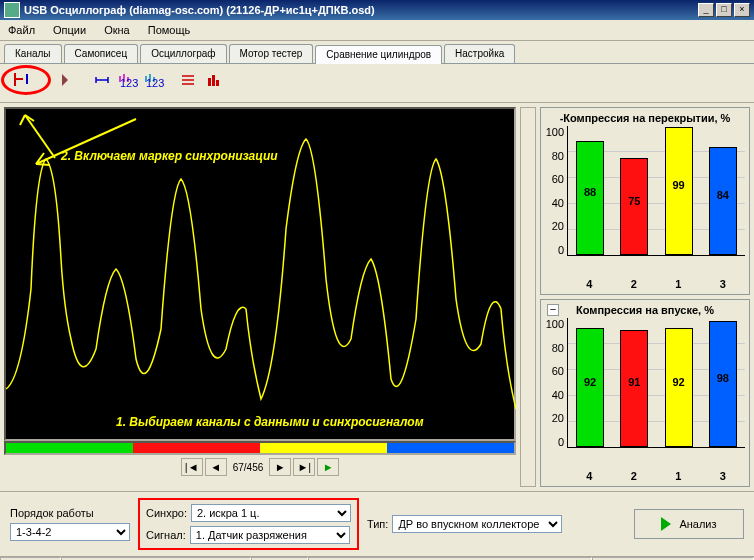 This screenshot has height=560, width=754. Describe the element at coordinates (52, 513) in the screenshot. I see `order-label: Порядок работы` at that location.